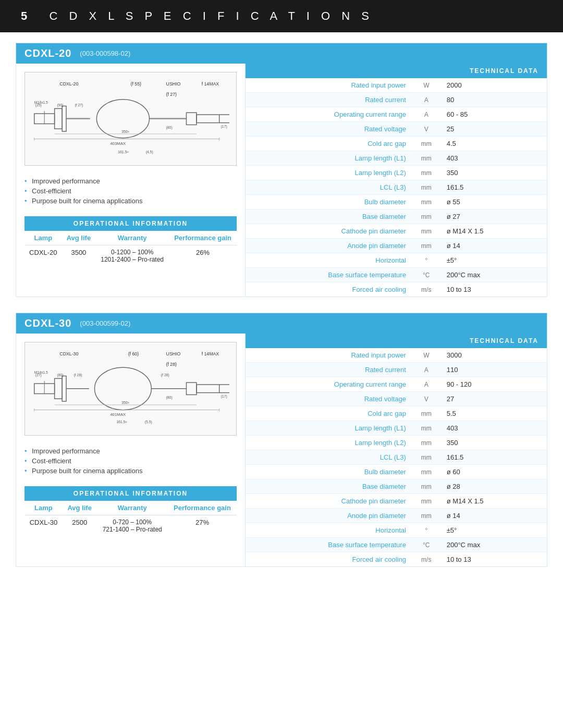  Describe the element at coordinates (396, 100) in the screenshot. I see `tech-row: Rated current A 80` at that location.